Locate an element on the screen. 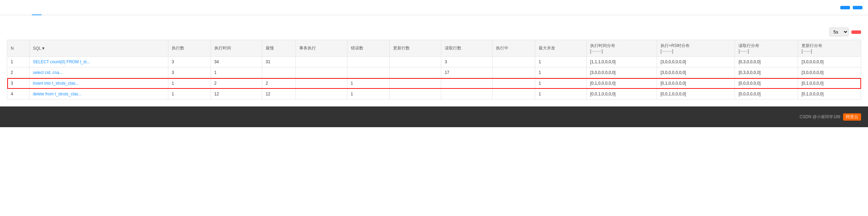 Image resolution: width=868 pixels, height=216 pixels. cell-sql-link: insert into t_struts_clas... is located at coordinates (56, 83).